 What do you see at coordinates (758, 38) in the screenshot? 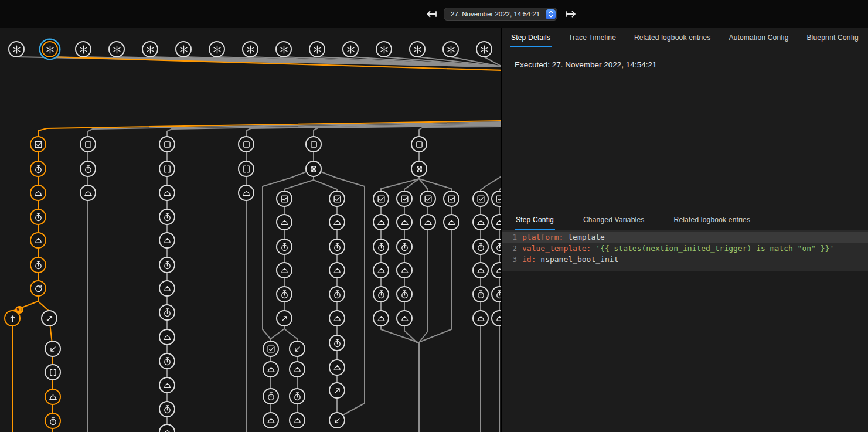
I see `tab-automation-config: Automation Config` at bounding box center [758, 38].